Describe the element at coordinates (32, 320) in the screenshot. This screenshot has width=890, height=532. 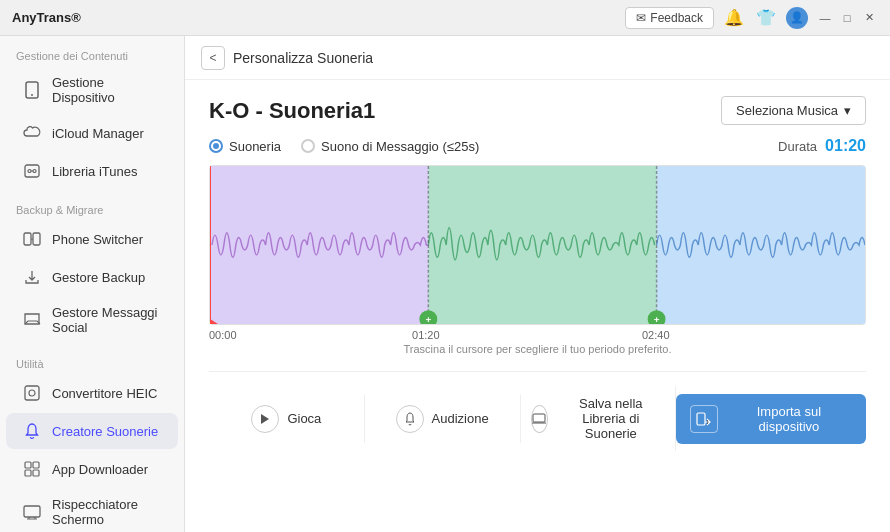
I see `messaggi-icon` at that location.